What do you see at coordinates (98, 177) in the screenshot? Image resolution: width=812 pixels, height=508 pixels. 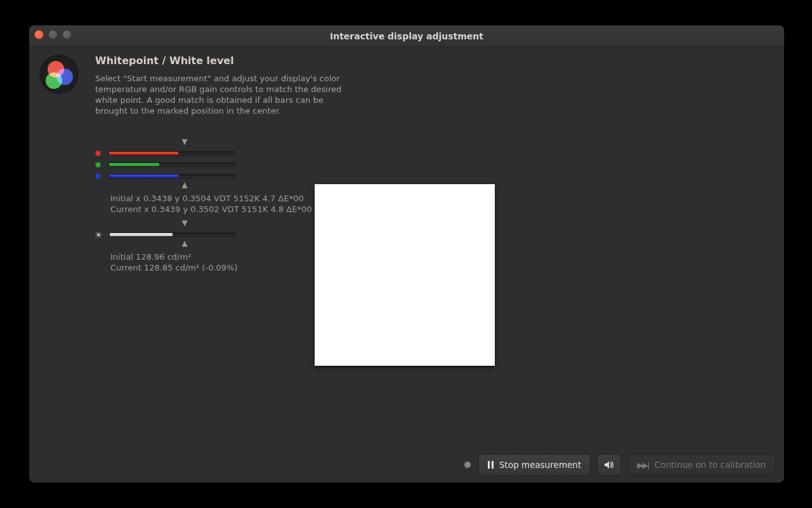 I see `blue-led-icon` at bounding box center [98, 177].